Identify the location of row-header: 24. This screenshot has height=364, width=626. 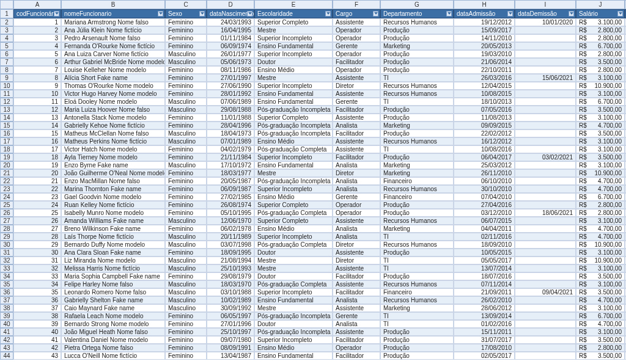
(7, 197).